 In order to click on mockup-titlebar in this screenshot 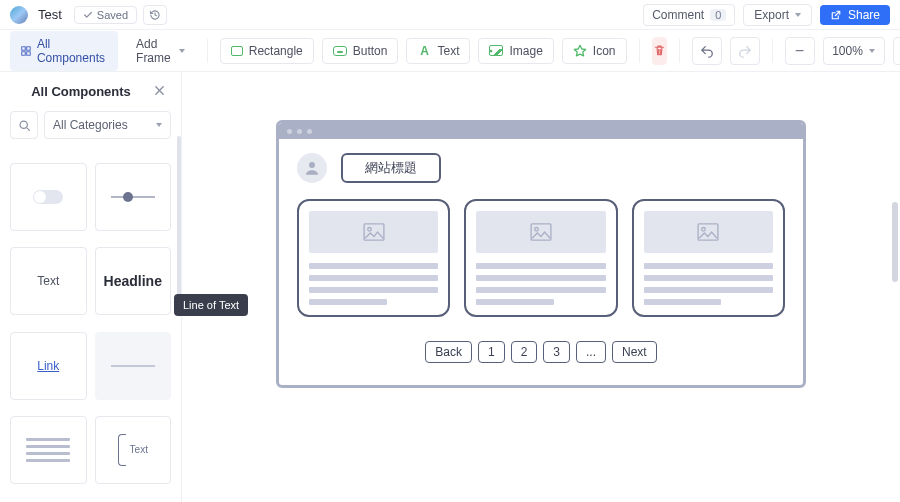, I will do `click(541, 131)`.